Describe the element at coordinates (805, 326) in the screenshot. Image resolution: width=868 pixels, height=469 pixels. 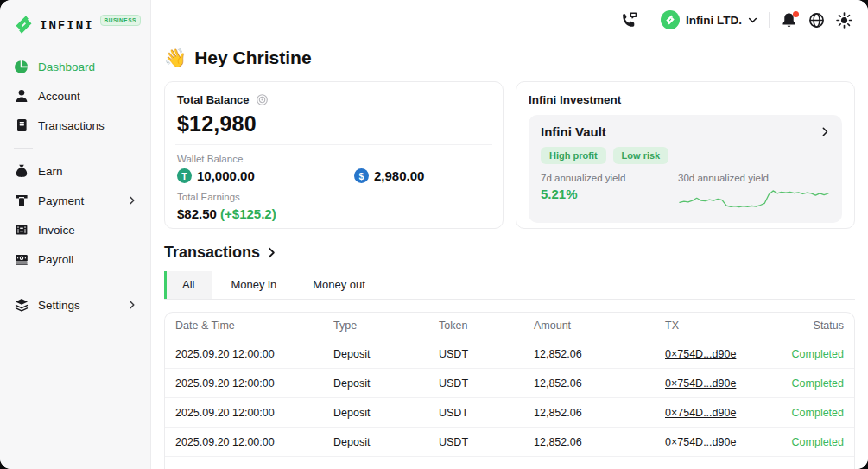
I see `col-status: Status` at that location.